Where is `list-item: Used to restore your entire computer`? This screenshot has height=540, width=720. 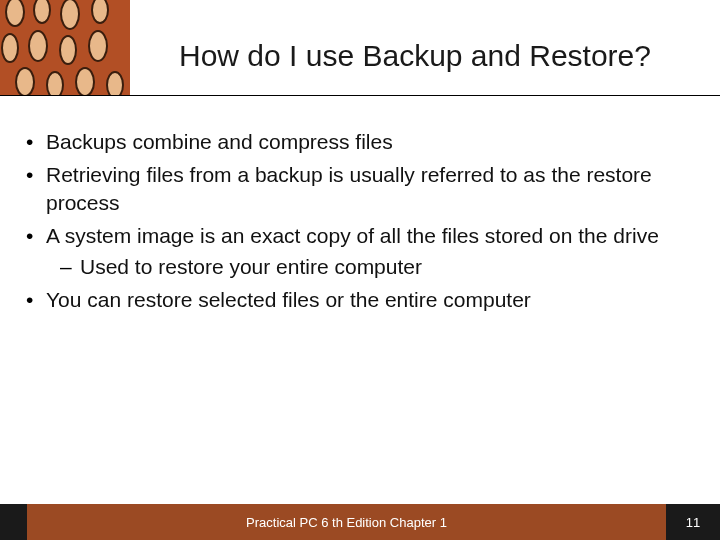
list-item: Used to restore your entire computer is located at coordinates (368, 266).